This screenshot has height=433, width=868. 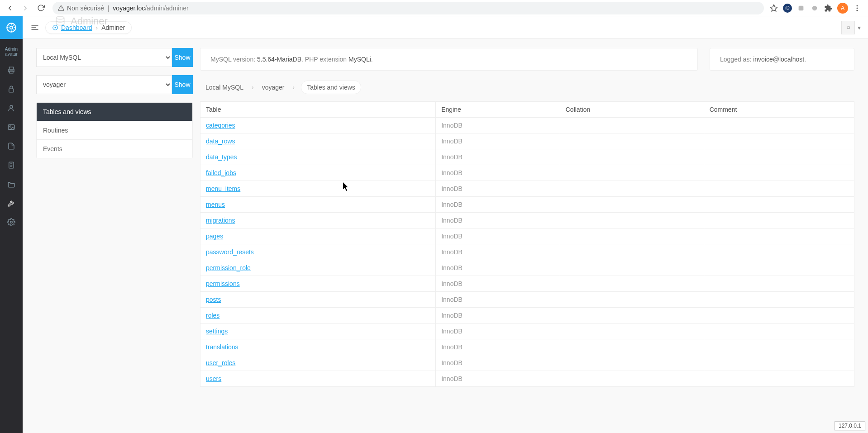 What do you see at coordinates (217, 331) in the screenshot?
I see `table-link: settings` at bounding box center [217, 331].